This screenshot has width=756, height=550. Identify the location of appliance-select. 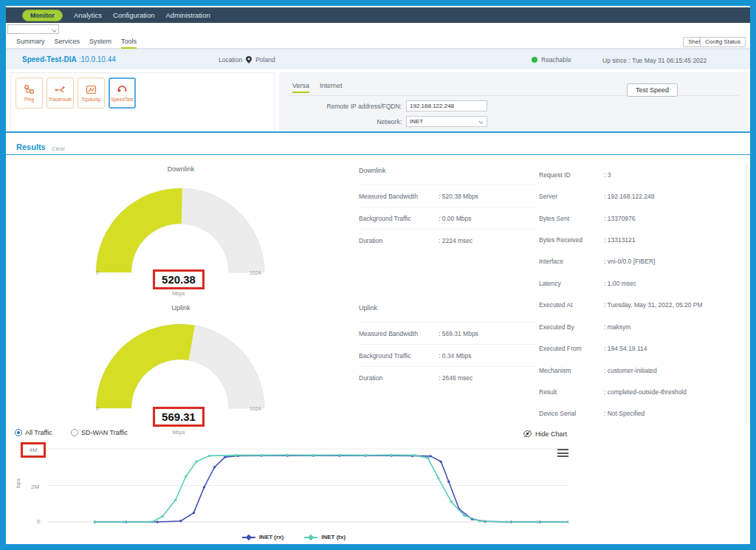
(33, 30).